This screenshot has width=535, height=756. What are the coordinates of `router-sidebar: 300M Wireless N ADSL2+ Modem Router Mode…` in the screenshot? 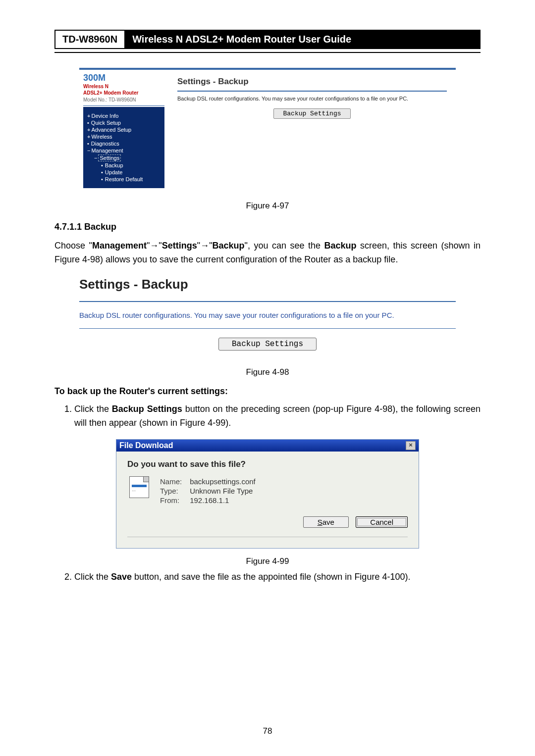 It's located at (124, 132).